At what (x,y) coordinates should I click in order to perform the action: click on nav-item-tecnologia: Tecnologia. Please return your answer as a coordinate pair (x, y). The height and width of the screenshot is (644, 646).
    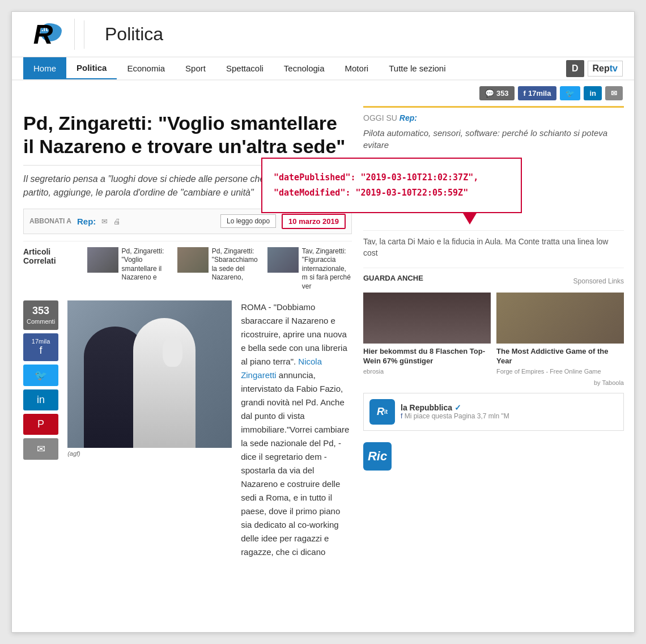
    Looking at the image, I should click on (304, 68).